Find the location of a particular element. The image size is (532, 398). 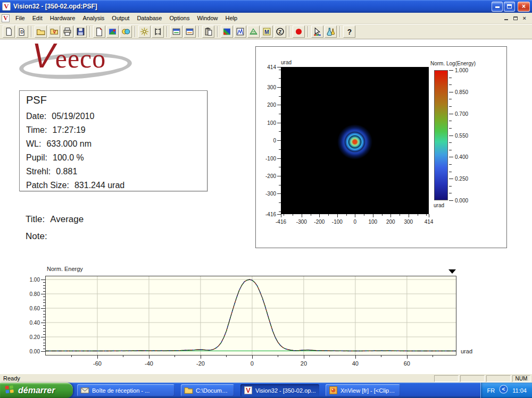

task-button: VVision32 - [350-02.op... is located at coordinates (280, 390).